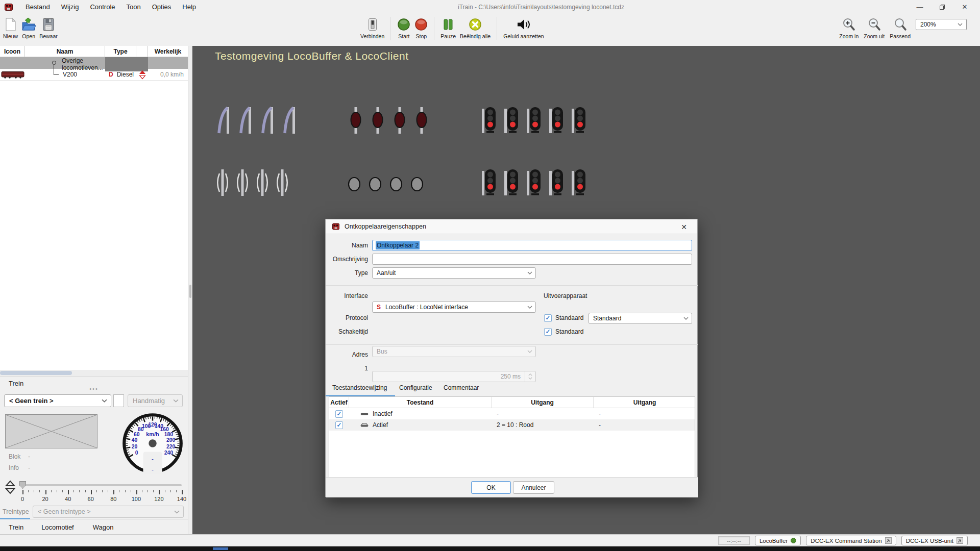  Describe the element at coordinates (347, 273) in the screenshot. I see `type-label: Type` at that location.